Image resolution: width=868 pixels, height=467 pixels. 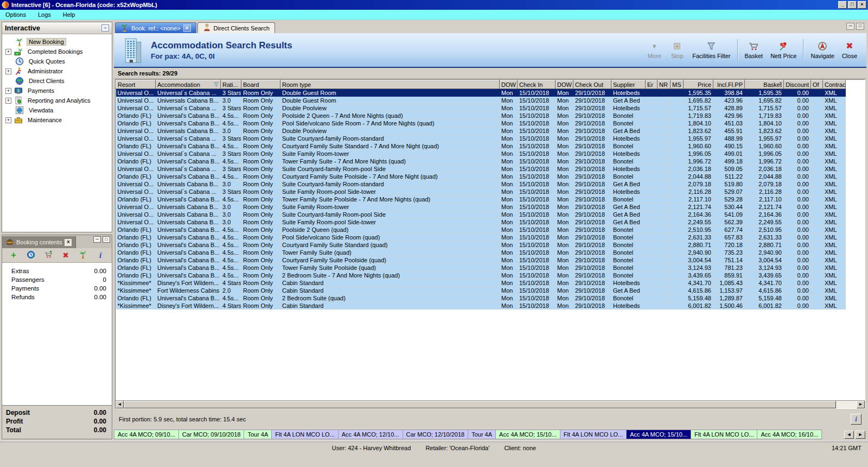 I want to click on column-header-discount: Discount, so click(x=797, y=85).